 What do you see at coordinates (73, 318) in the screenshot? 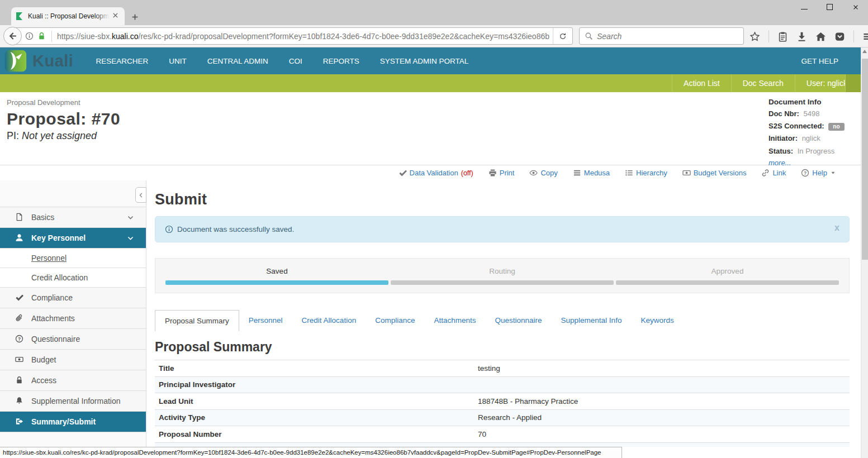
I see `sidebar-item: Attachments` at bounding box center [73, 318].